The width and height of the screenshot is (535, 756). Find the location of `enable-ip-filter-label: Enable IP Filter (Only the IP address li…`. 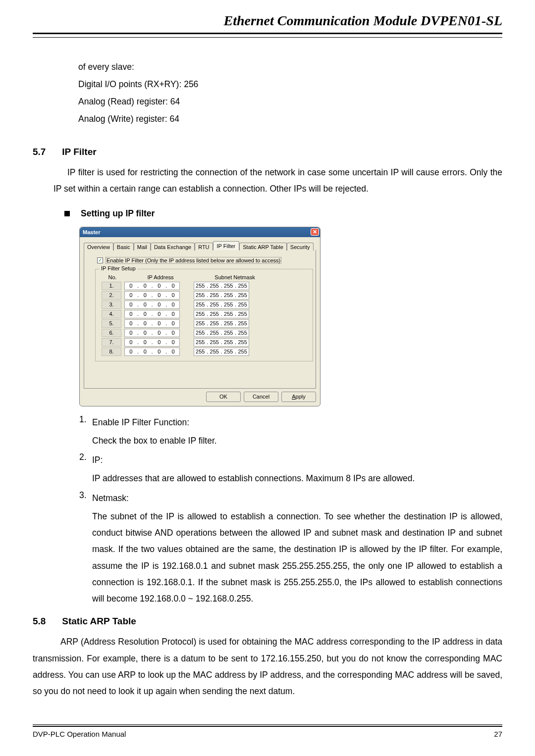

enable-ip-filter-label: Enable IP Filter (Only the IP address li… is located at coordinates (193, 260).